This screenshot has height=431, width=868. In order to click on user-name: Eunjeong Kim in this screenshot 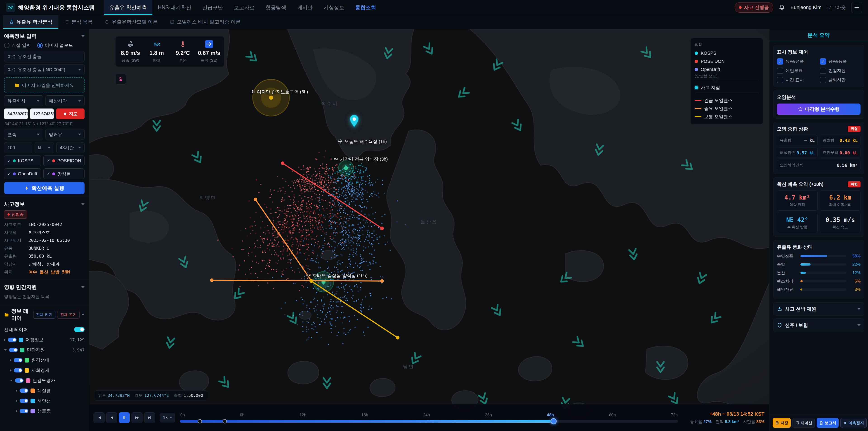, I will do `click(806, 7)`.